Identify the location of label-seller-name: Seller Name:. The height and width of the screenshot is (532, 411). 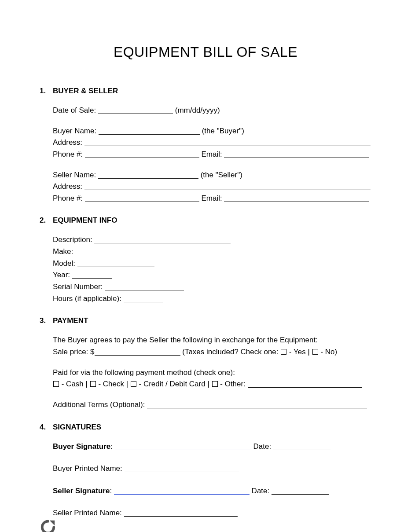
(76, 175).